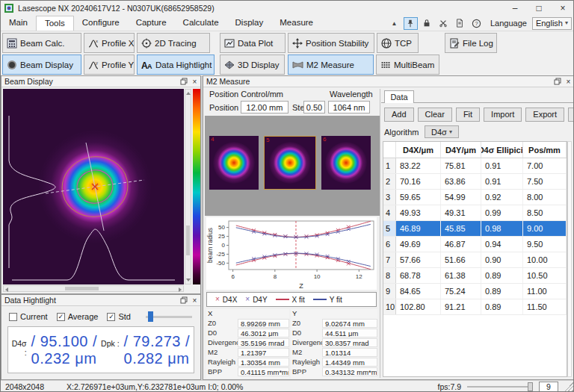 This screenshot has height=392, width=574. What do you see at coordinates (454, 43) in the screenshot?
I see `file-log-icon` at bounding box center [454, 43].